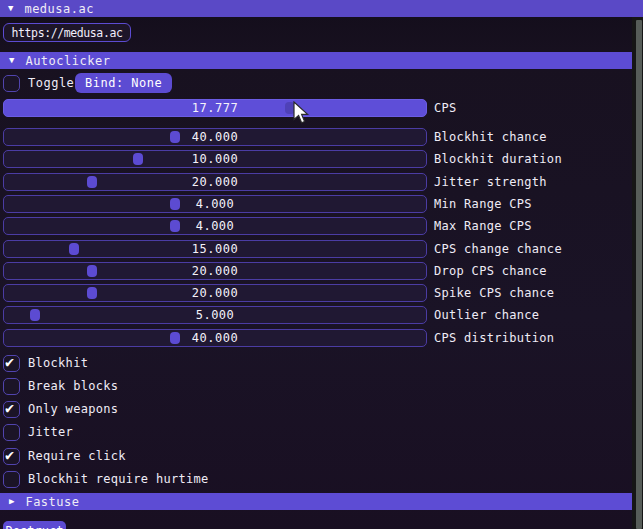 Image resolution: width=643 pixels, height=529 pixels. What do you see at coordinates (490, 271) in the screenshot?
I see `slider-label: Drop CPS chance` at bounding box center [490, 271].